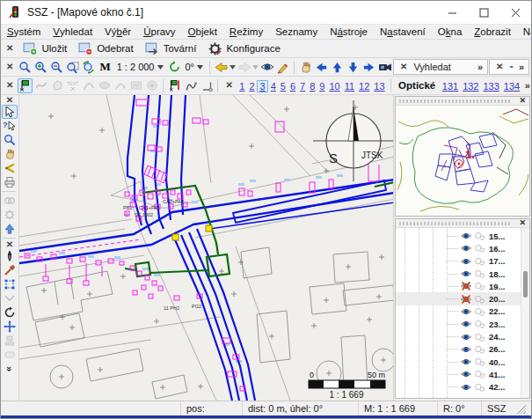 The width and height of the screenshot is (532, 419). Describe the element at coordinates (302, 86) in the screenshot. I see `page-link: 7` at that location.